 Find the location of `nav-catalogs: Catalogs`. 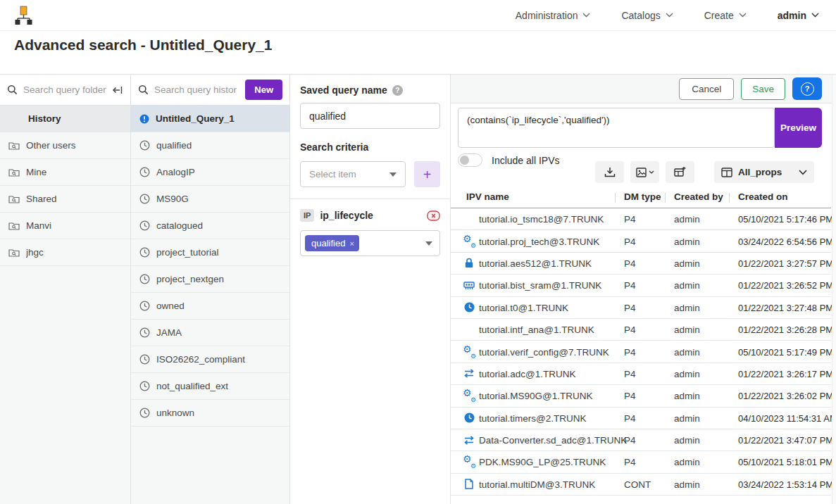

nav-catalogs: Catalogs is located at coordinates (647, 15).